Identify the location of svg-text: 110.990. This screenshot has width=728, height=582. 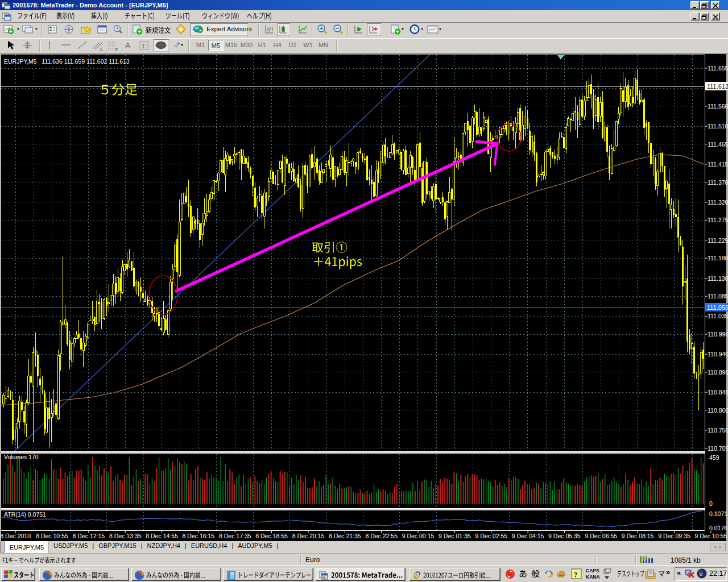
(718, 334).